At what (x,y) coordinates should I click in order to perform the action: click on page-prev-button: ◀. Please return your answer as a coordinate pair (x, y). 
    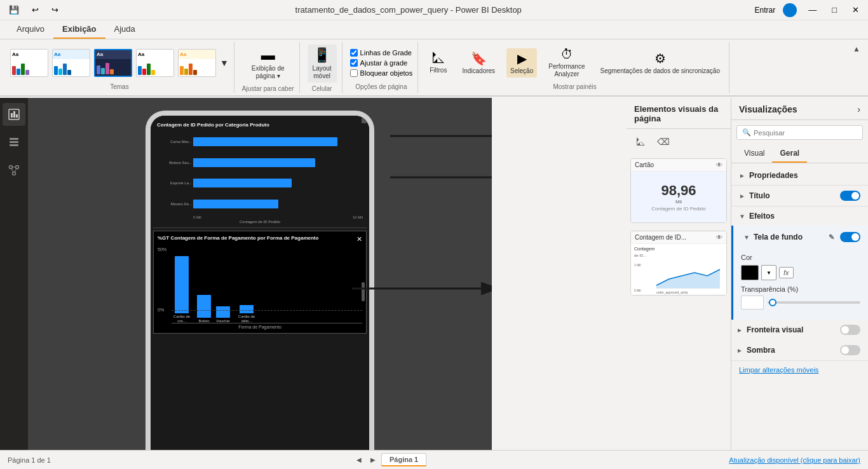
    Looking at the image, I should click on (359, 460).